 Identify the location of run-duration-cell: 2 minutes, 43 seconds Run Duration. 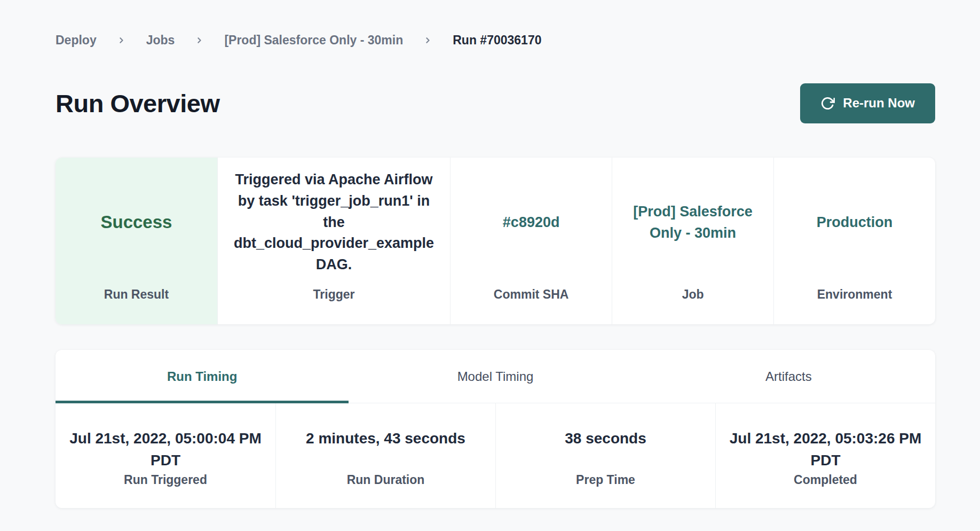
(385, 456).